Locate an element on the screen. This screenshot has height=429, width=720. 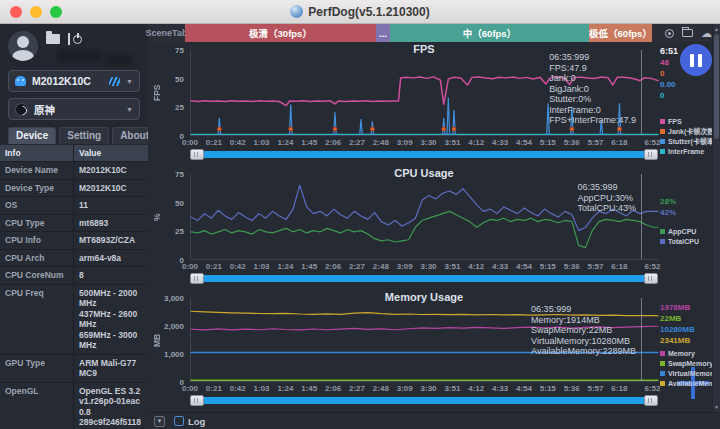
plot-area: 06:35:999Memory:1914MBSwapMemory:22MBVir… is located at coordinates (424, 340).